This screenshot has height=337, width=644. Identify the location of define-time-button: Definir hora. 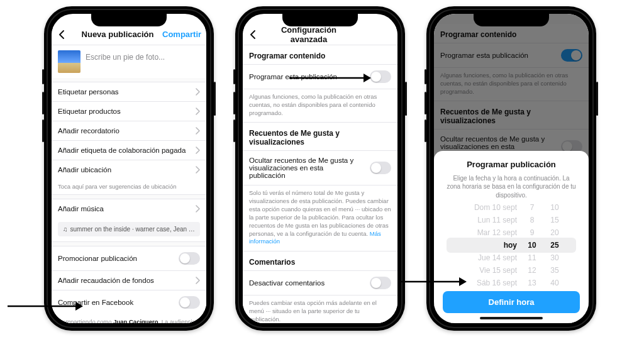
(511, 302).